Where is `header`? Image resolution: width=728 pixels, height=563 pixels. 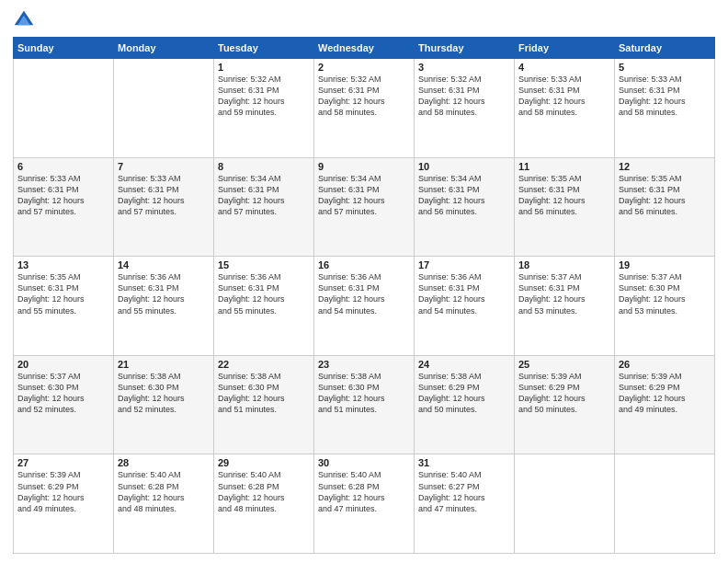
header is located at coordinates (364, 20).